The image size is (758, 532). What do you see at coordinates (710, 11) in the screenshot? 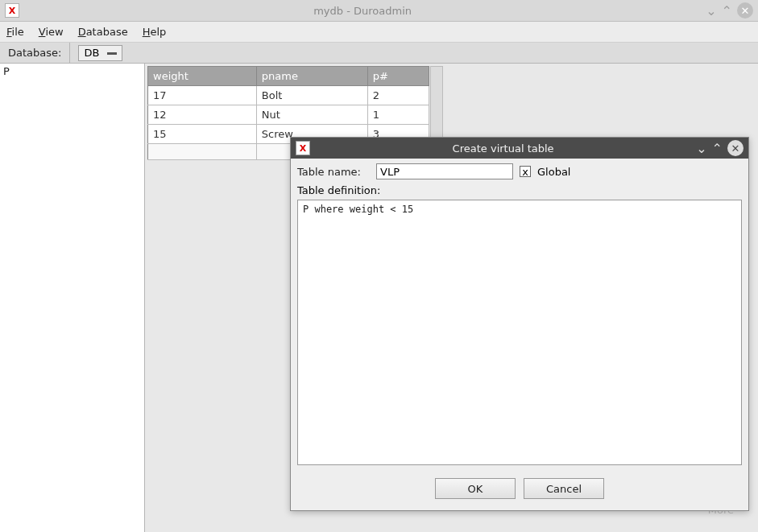
I see `minimize-icon: ⌄` at bounding box center [710, 11].